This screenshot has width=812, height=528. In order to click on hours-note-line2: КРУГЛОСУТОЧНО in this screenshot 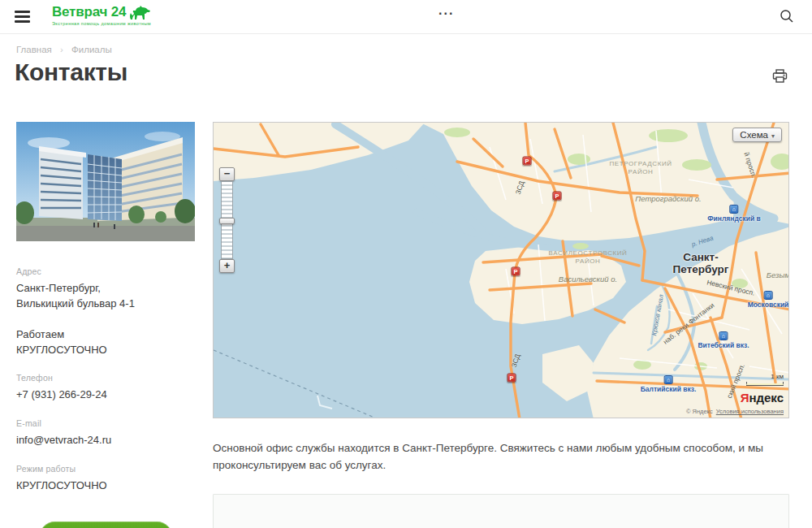, I will do `click(106, 351)`.